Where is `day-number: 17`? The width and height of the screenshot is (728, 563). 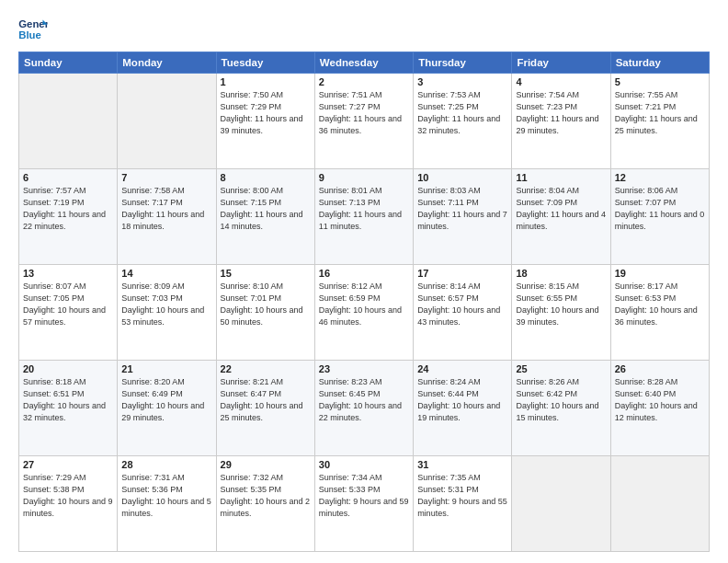
day-number: 17 is located at coordinates (462, 273).